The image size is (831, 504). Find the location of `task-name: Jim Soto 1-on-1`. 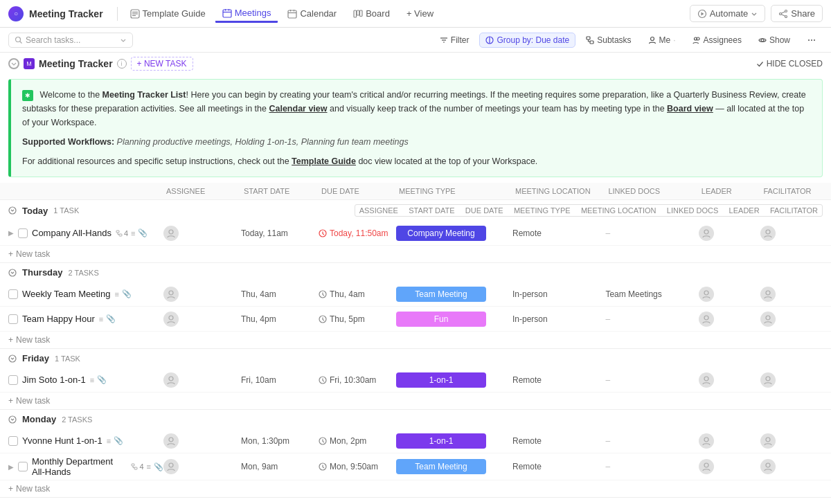

task-name: Jim Soto 1-on-1 is located at coordinates (54, 379).